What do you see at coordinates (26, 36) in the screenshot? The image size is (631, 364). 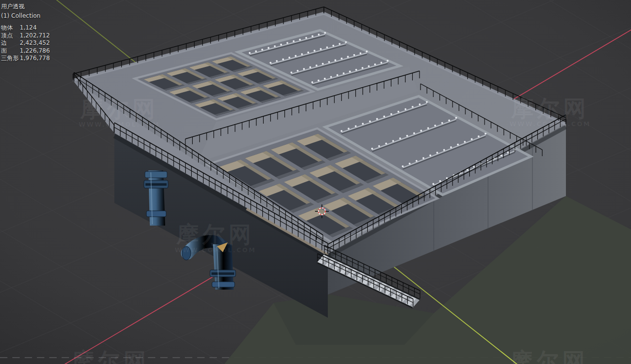 I see `stat-vertices: 顶点 1,202,712` at bounding box center [26, 36].